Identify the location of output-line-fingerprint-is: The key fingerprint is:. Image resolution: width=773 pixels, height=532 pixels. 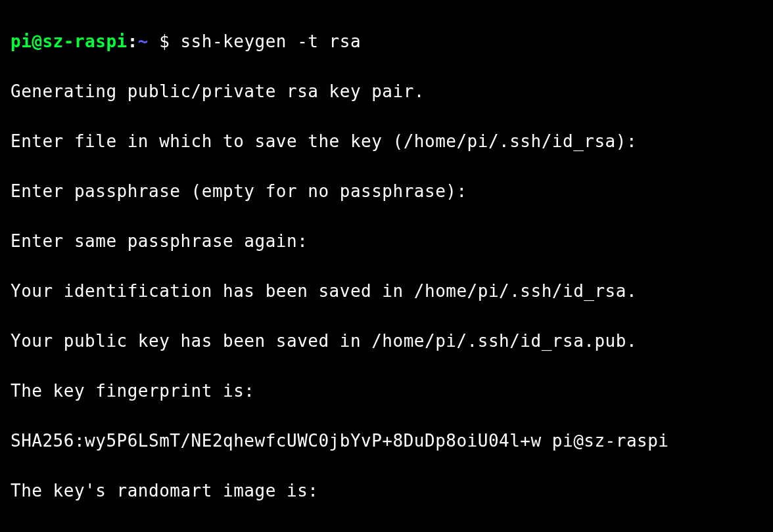
(386, 391).